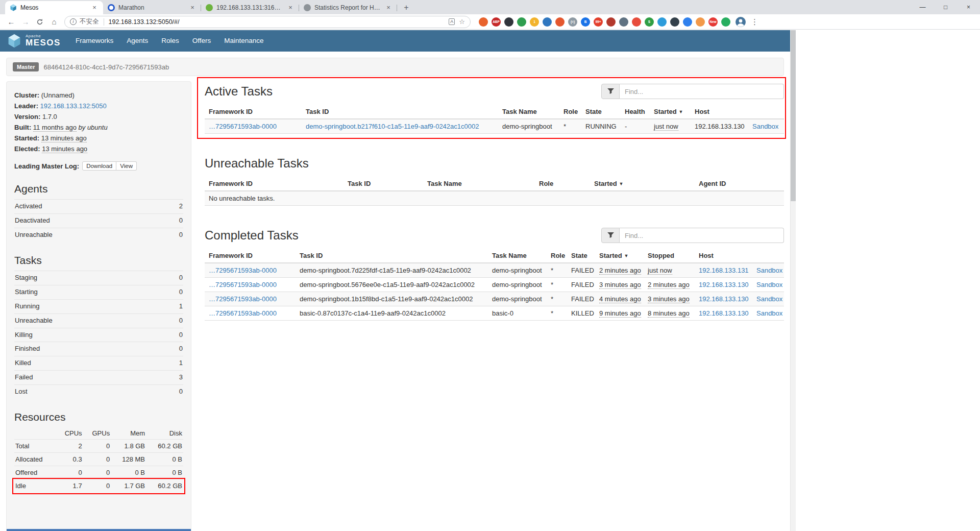 The height and width of the screenshot is (531, 980). I want to click on scrollbar-thumb, so click(793, 115).